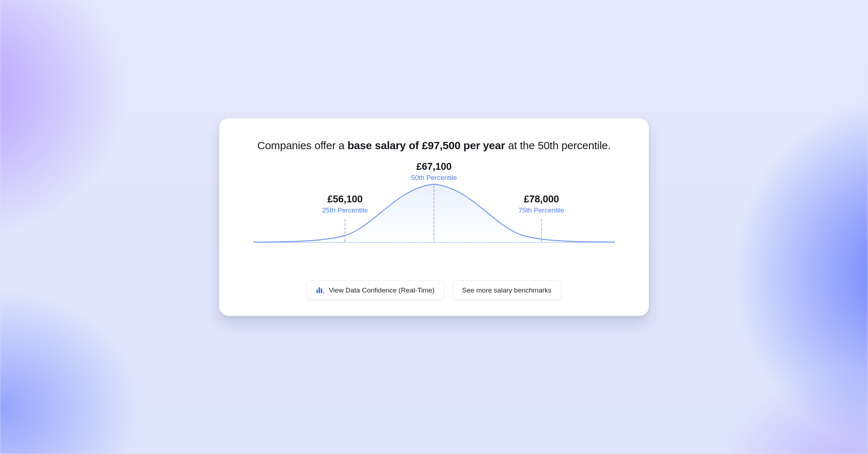 The image size is (868, 454). What do you see at coordinates (434, 178) in the screenshot?
I see `marker-p50-label: 50th Percentile` at bounding box center [434, 178].